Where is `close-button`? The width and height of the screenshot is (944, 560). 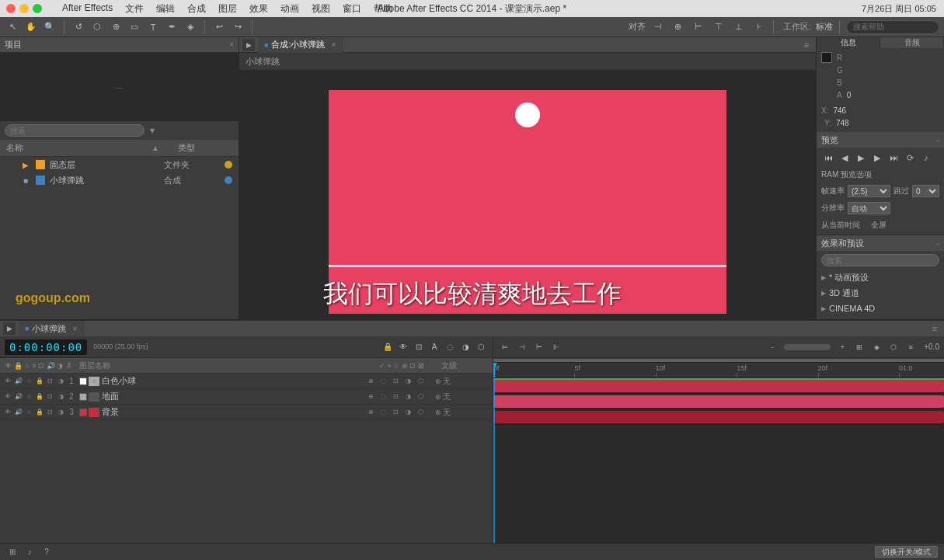 close-button is located at coordinates (11, 9).